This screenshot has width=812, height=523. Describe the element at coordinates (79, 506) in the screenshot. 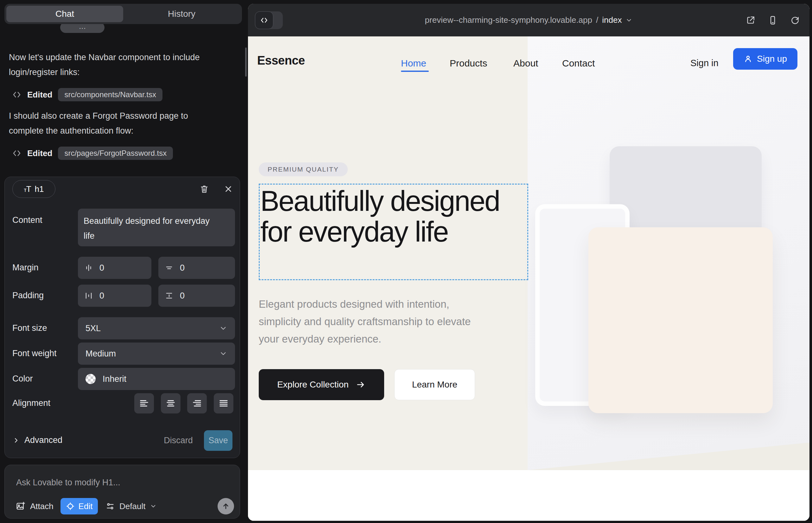

I see `edit-mode-button: Edit` at that location.